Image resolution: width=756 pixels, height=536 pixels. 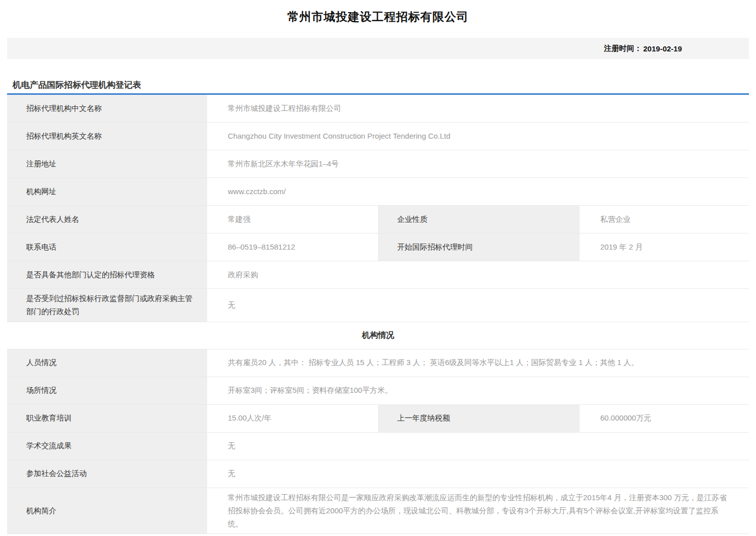 I want to click on row-value: 2019 年 2 月, so click(x=665, y=247).